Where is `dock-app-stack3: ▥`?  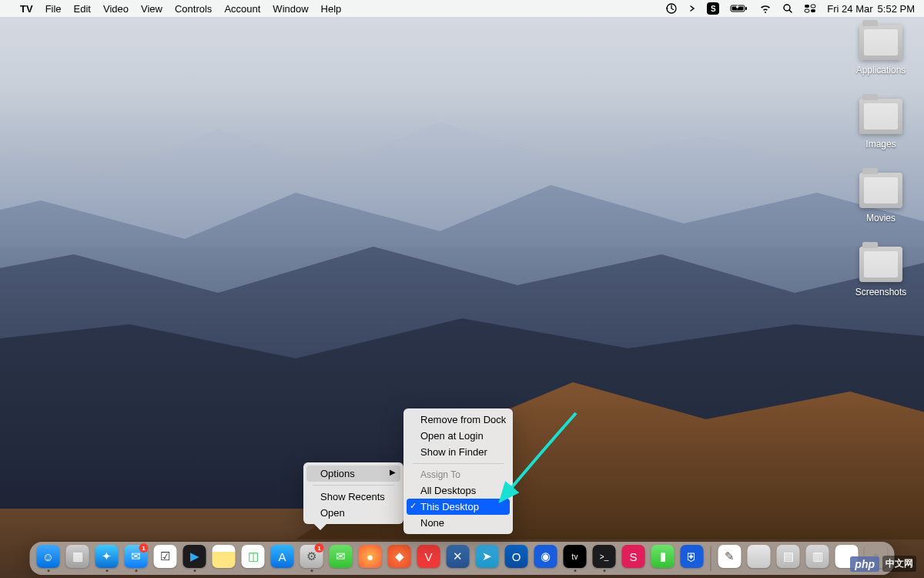
dock-app-stack3: ▥ is located at coordinates (818, 558).